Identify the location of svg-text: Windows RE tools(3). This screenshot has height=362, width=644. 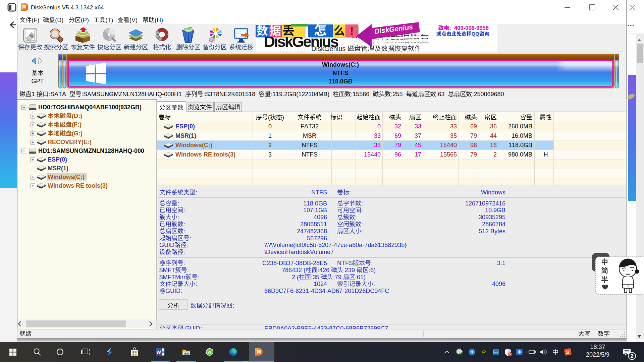
(78, 186).